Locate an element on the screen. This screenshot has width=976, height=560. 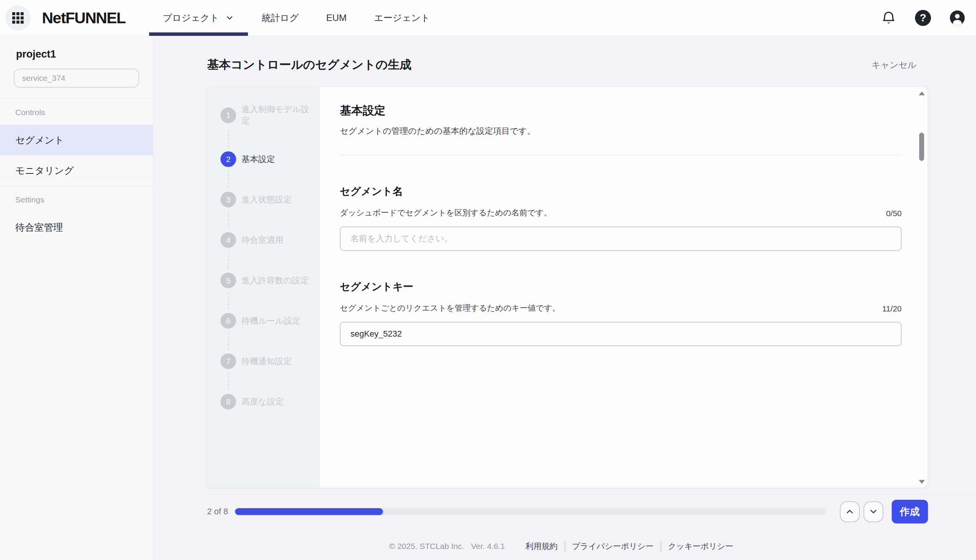
copyright-text: © 2025. STCLab Inc. is located at coordinates (426, 546).